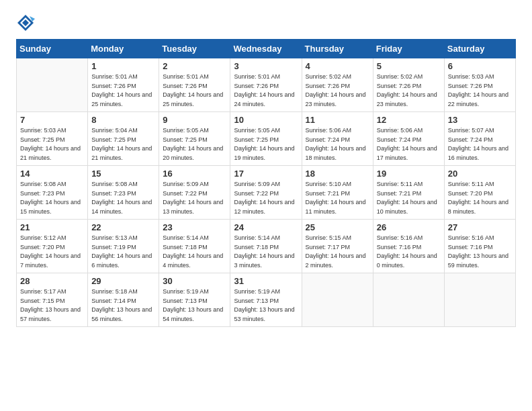 The width and height of the screenshot is (532, 411). Describe the element at coordinates (124, 120) in the screenshot. I see `day-number: 8` at that location.